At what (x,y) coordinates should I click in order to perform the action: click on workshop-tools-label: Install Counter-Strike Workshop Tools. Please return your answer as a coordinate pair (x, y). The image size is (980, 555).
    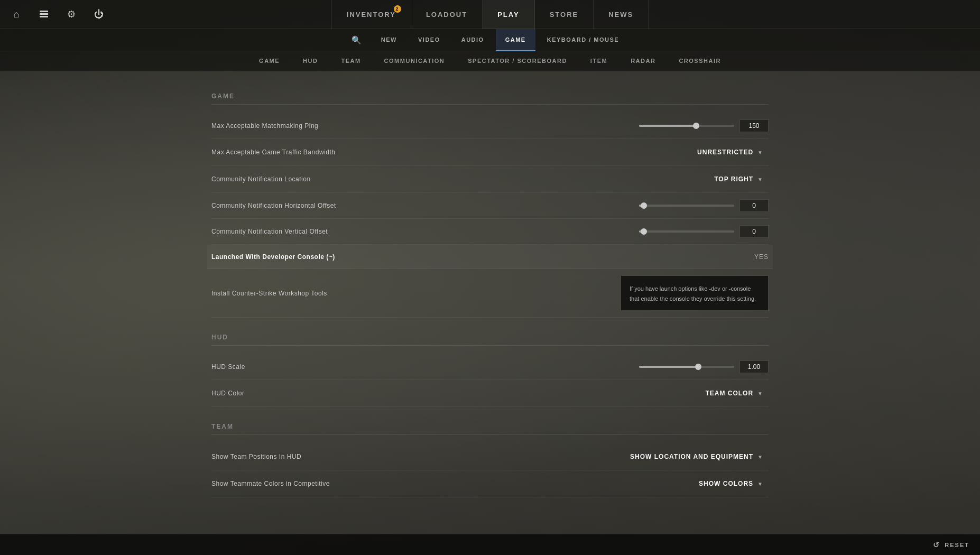
    Looking at the image, I should click on (270, 293).